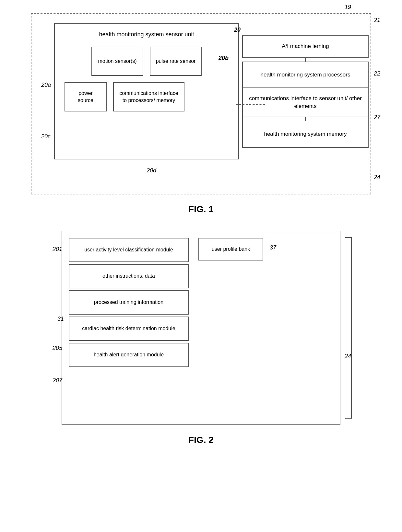 This screenshot has height=532, width=402. Describe the element at coordinates (377, 20) in the screenshot. I see `label-21: 21` at that location.